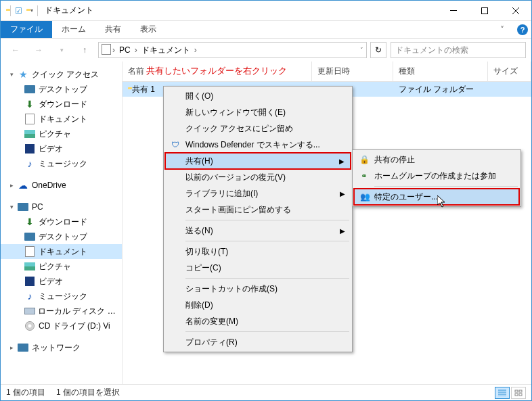 The width and height of the screenshot is (532, 401). I want to click on ribbon-expand-icon: ˅, so click(502, 30).